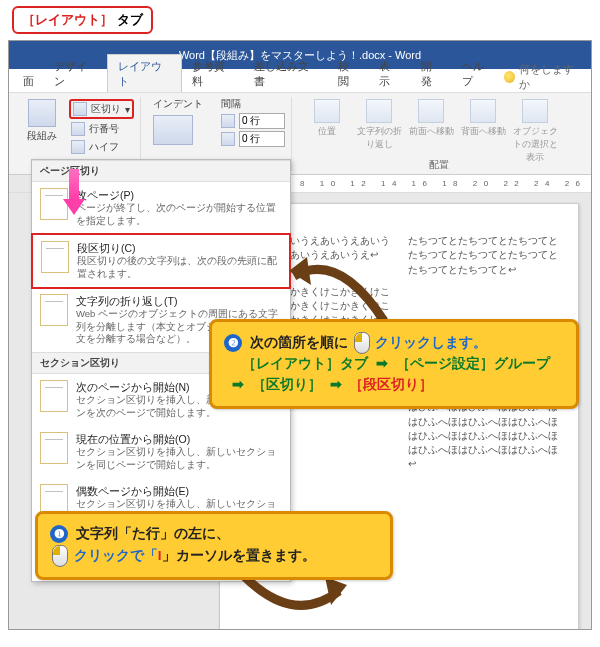  I want to click on wrap-icon, so click(379, 111).